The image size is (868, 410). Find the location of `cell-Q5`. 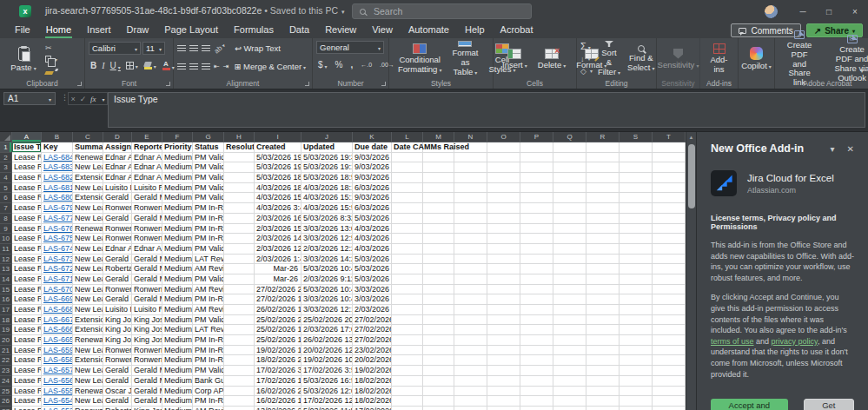

cell-Q5 is located at coordinates (570, 188).